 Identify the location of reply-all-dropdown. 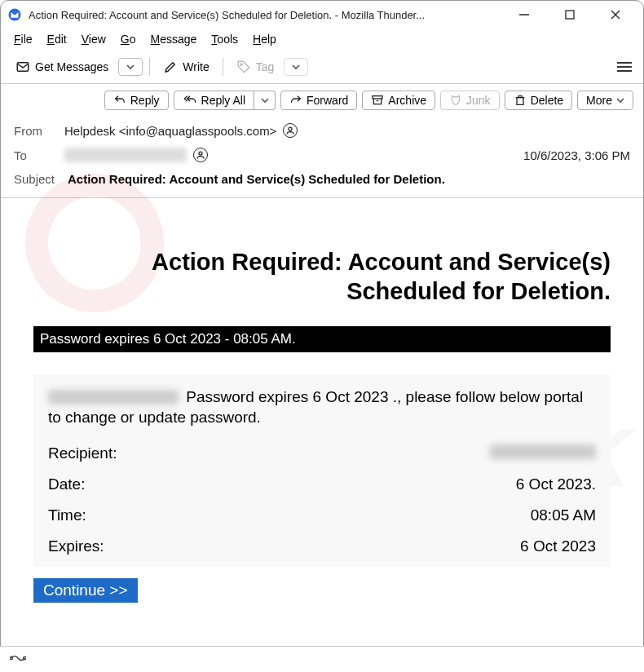
(265, 100).